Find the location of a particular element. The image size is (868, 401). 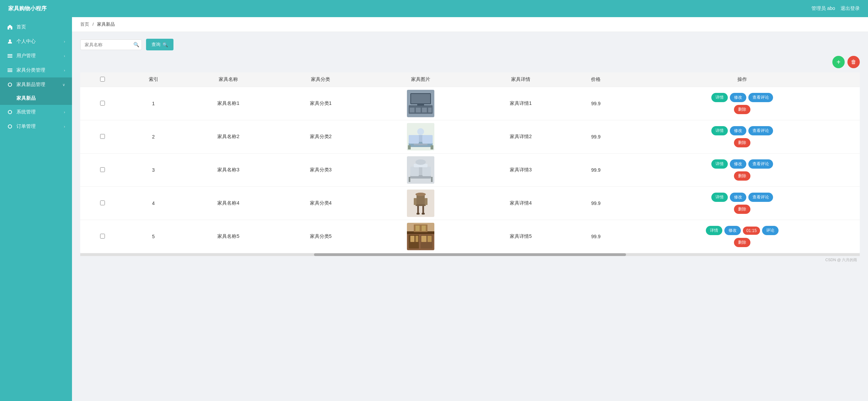

table-row: 4 家具名称4 家具分类4 is located at coordinates (470, 204).